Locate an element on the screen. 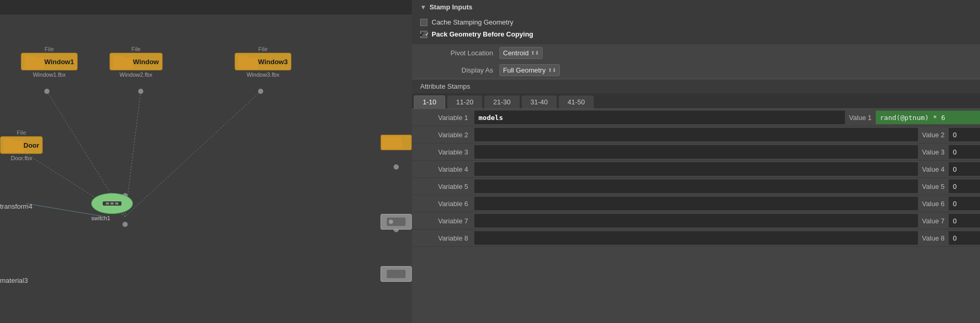 The width and height of the screenshot is (980, 323). pivot-location-label: Pivot Location is located at coordinates (457, 53).